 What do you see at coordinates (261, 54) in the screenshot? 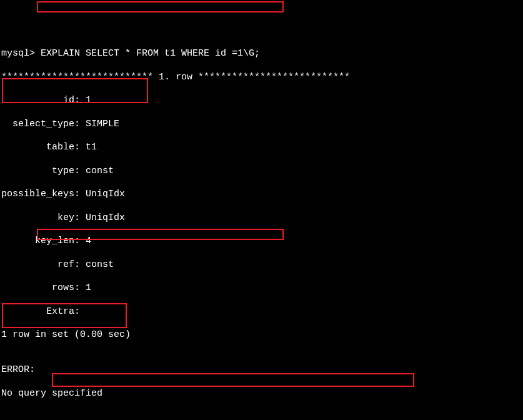
I see `terminal-line: mysql> EXPLAIN SELECT * FROM t1 WHERE id…` at bounding box center [261, 54].